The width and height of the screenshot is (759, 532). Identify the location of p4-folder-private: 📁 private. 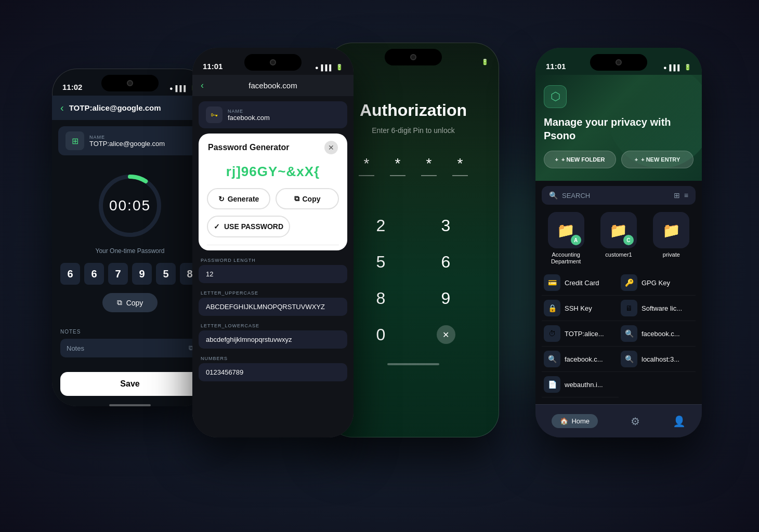
(672, 238).